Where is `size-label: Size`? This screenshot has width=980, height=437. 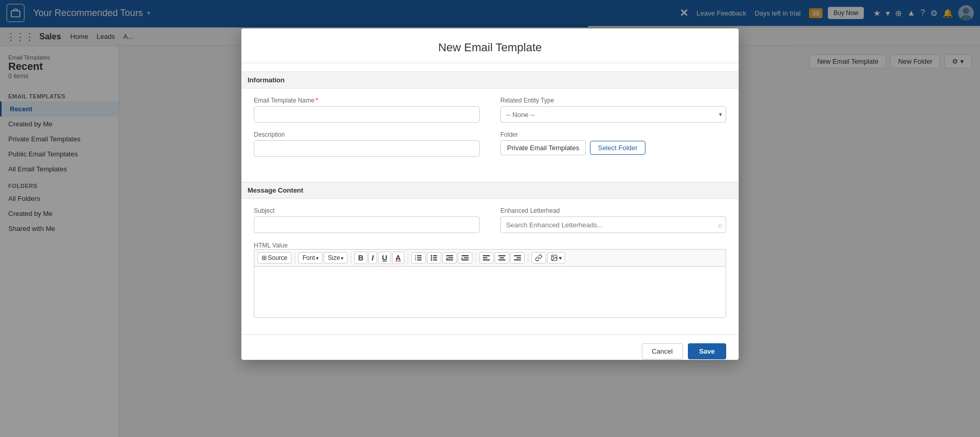
size-label: Size is located at coordinates (334, 258).